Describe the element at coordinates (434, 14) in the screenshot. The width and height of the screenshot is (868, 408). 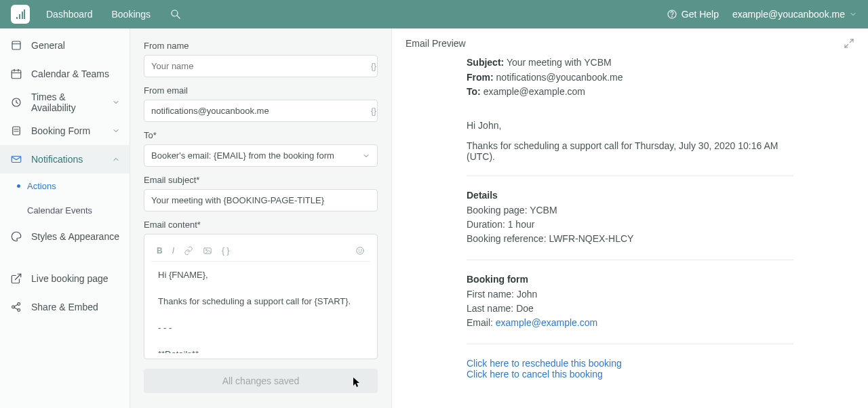
I see `app-header: Dashboard Bookings Get Help example@youc…` at that location.